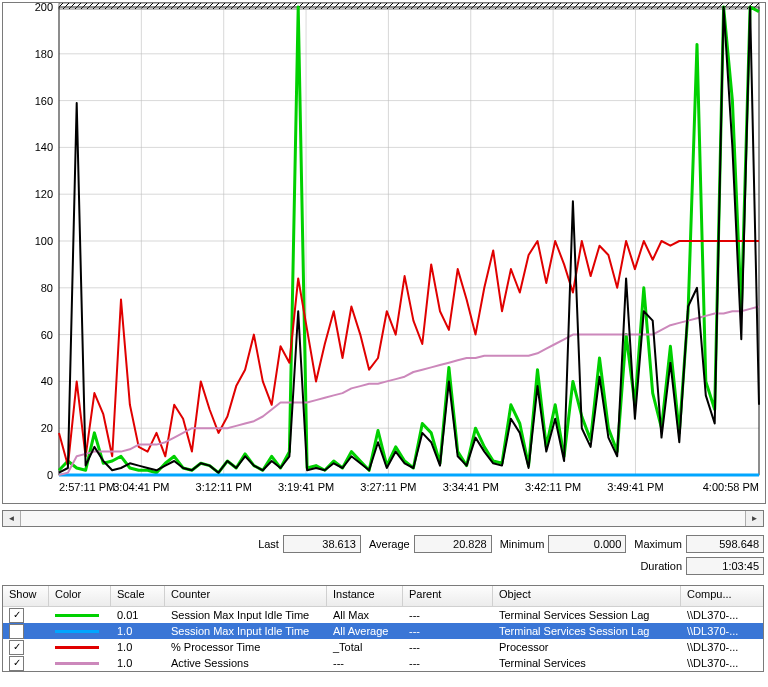  What do you see at coordinates (383, 518) in the screenshot?
I see `time-scrollbar: ◄ ►` at bounding box center [383, 518].